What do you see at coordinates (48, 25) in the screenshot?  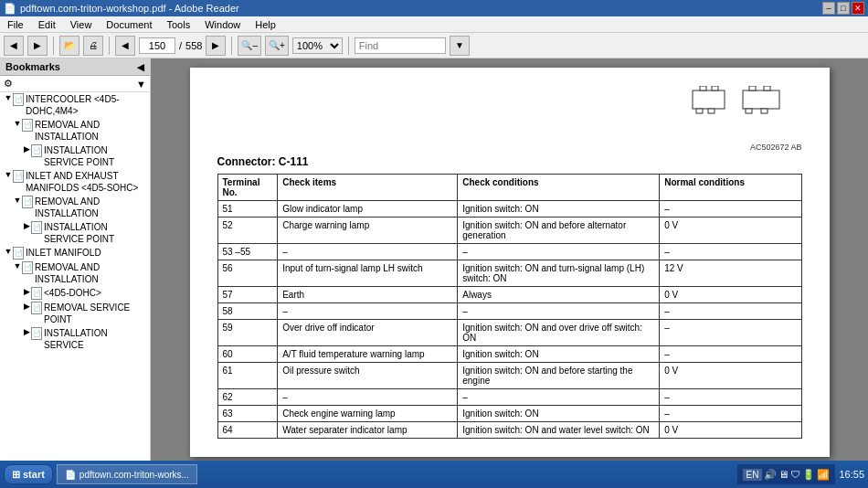 I see `menu-edit: Edit` at bounding box center [48, 25].